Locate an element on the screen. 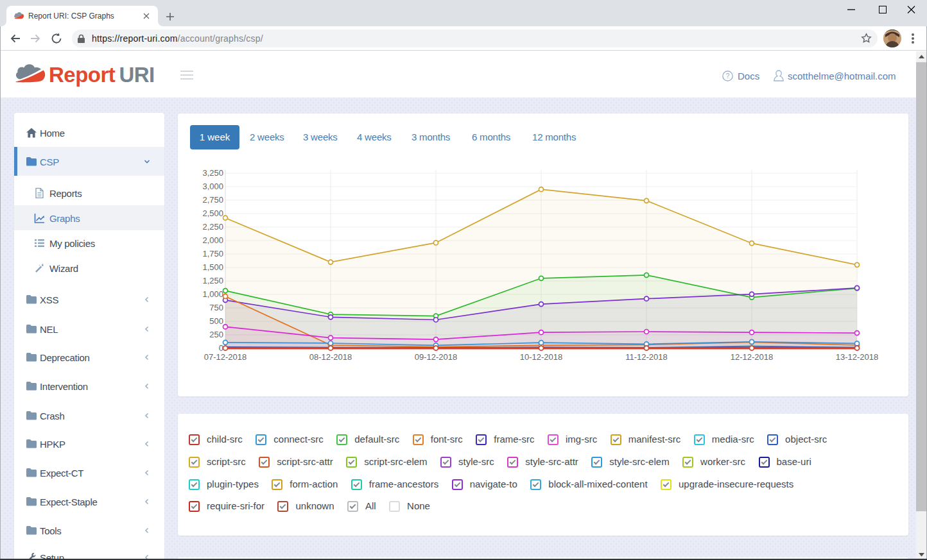 Image resolution: width=927 pixels, height=560 pixels. svg-text: 1,000 is located at coordinates (213, 294).